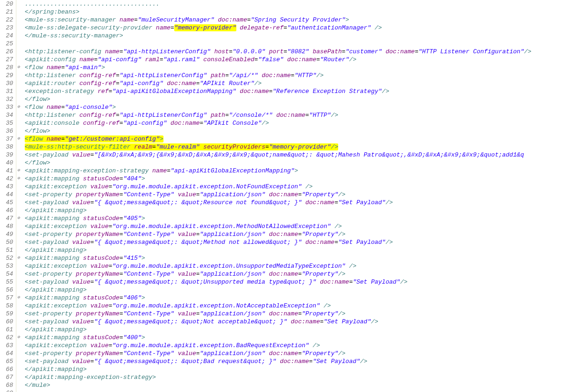 The width and height of the screenshot is (561, 392). Describe the element at coordinates (8, 196) in the screenshot. I see `line-number-gutter: 2021222324252627282930313233343536373839…` at that location.